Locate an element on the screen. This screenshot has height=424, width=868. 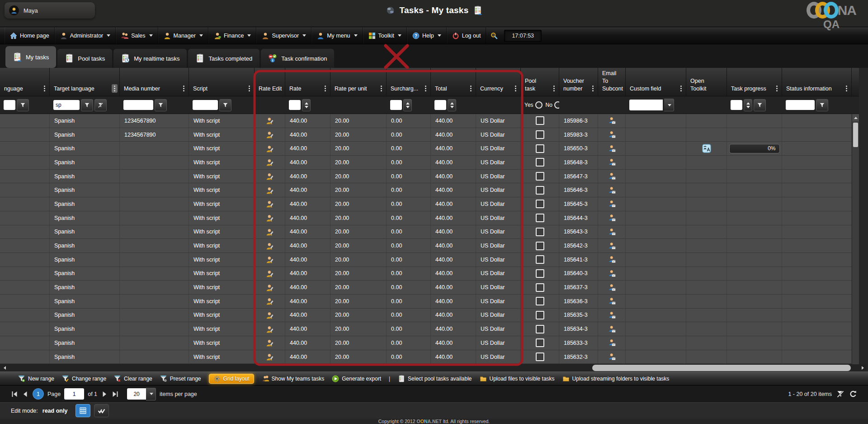
column-header-status-information: Status information is located at coordinates (817, 82).